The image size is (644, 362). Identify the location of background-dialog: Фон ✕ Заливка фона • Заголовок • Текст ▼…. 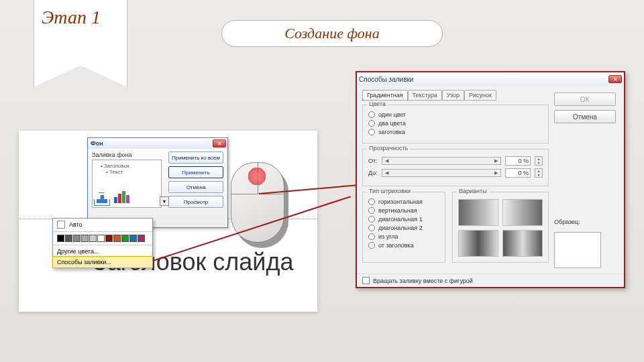
(158, 182).